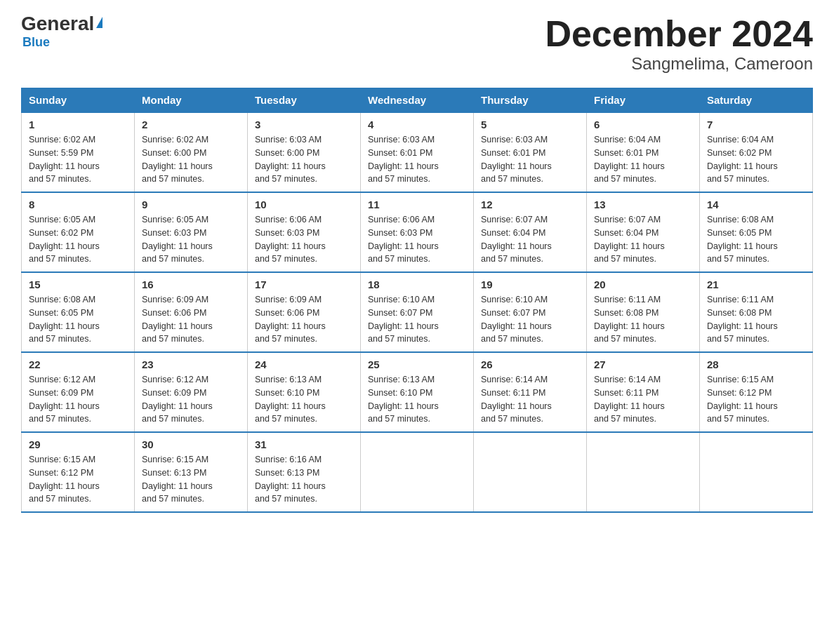 The height and width of the screenshot is (644, 834). I want to click on day-number: 3, so click(304, 125).